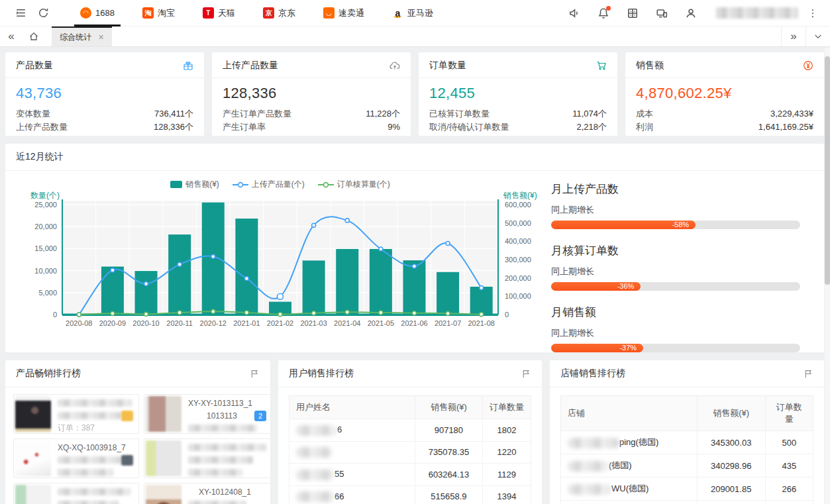 This screenshot has height=504, width=830. Describe the element at coordinates (420, 13) in the screenshot. I see `platform-tab-label: 亚马逊` at that location.